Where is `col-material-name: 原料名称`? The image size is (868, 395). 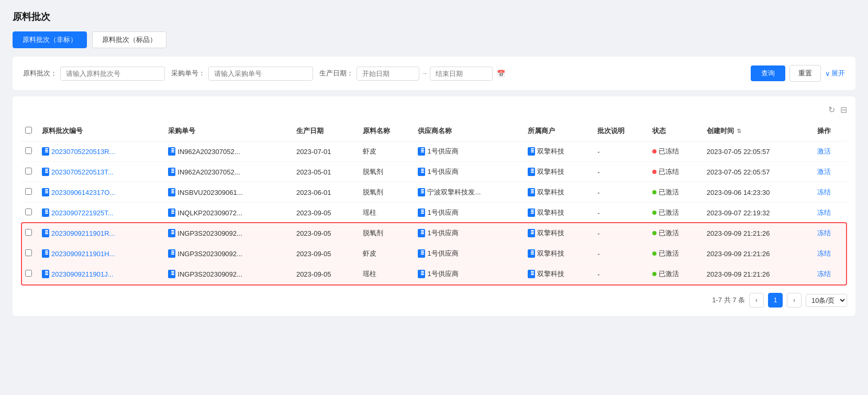
col-material-name: 原料名称 is located at coordinates (386, 131).